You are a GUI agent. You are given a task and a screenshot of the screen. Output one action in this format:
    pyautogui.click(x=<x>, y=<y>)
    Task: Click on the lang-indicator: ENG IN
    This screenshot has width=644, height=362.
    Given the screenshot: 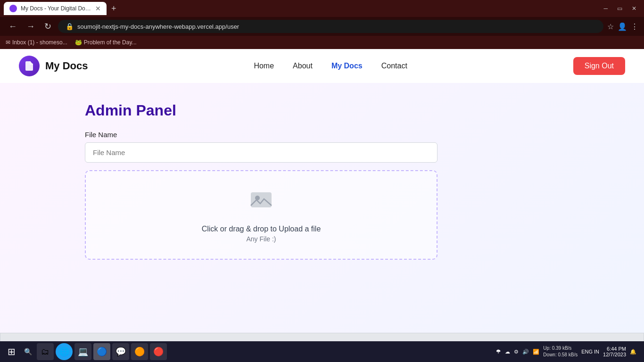 What is the action you would take?
    pyautogui.click(x=590, y=352)
    